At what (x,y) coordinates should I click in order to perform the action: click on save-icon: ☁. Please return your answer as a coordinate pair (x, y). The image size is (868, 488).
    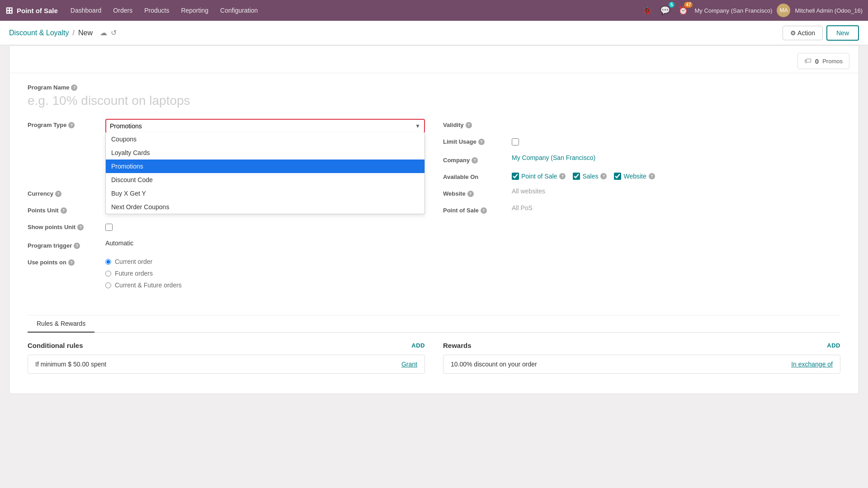
    Looking at the image, I should click on (104, 33).